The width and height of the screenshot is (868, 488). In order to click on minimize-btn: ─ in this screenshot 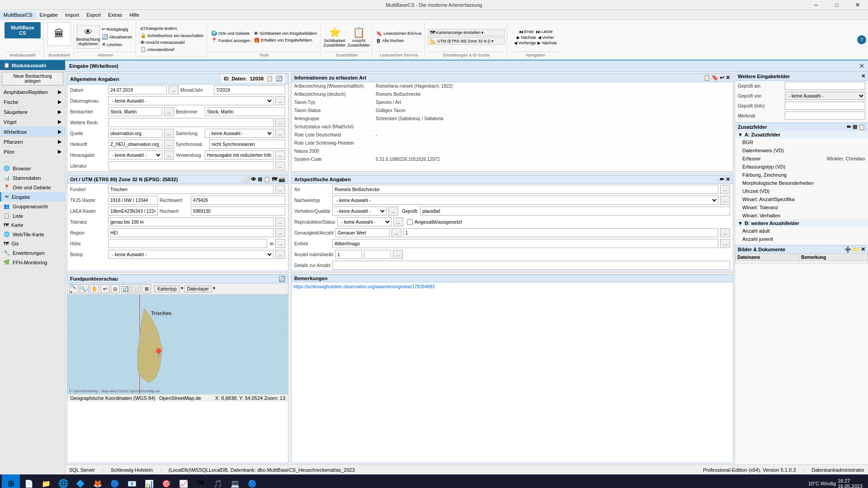, I will do `click(816, 5)`.